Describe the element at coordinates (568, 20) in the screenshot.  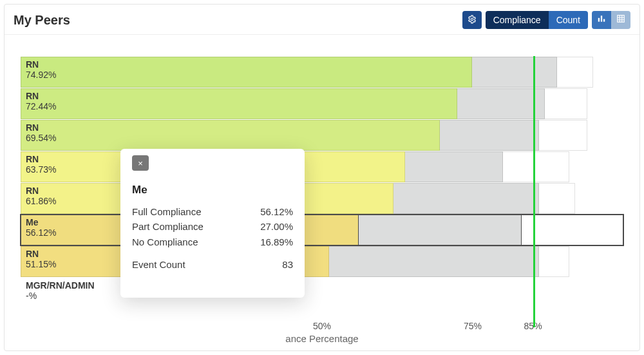
I see `metric-toggle-count: Count` at that location.